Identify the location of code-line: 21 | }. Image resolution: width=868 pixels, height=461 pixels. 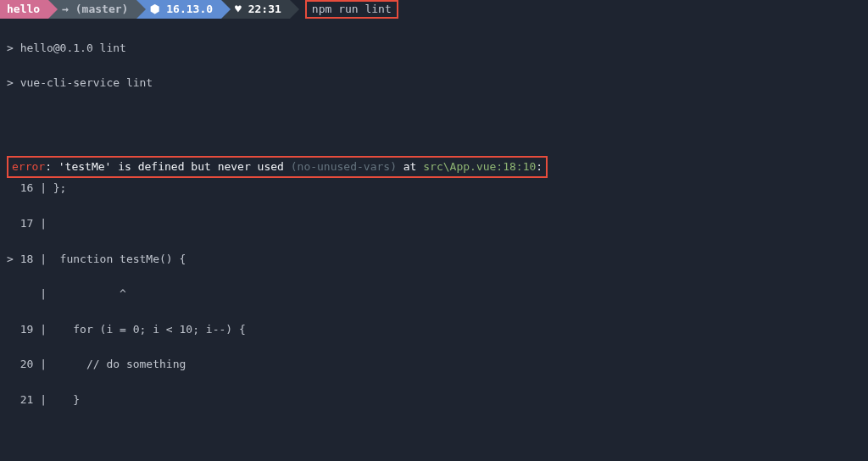
(434, 400).